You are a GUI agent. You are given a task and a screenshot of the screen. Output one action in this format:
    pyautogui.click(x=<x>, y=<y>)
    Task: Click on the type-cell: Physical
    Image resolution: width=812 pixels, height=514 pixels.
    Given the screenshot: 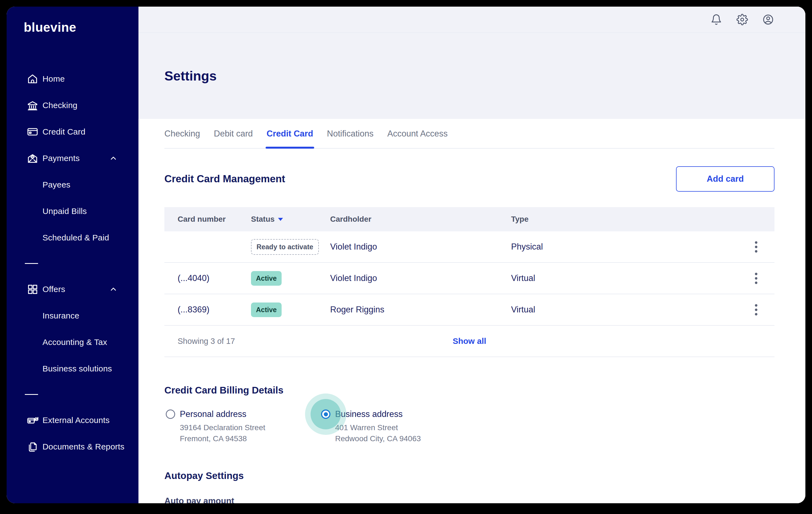 What is the action you would take?
    pyautogui.click(x=628, y=247)
    